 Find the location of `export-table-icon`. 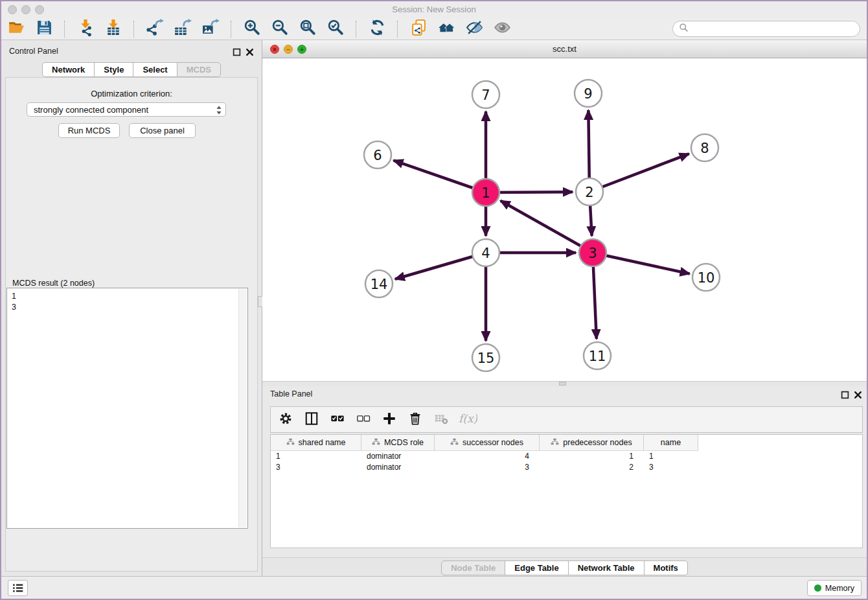

export-table-icon is located at coordinates (183, 29).